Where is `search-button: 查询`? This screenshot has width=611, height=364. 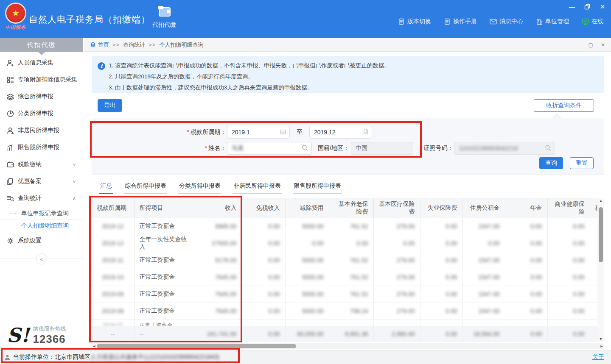
search-button: 查询 is located at coordinates (551, 163).